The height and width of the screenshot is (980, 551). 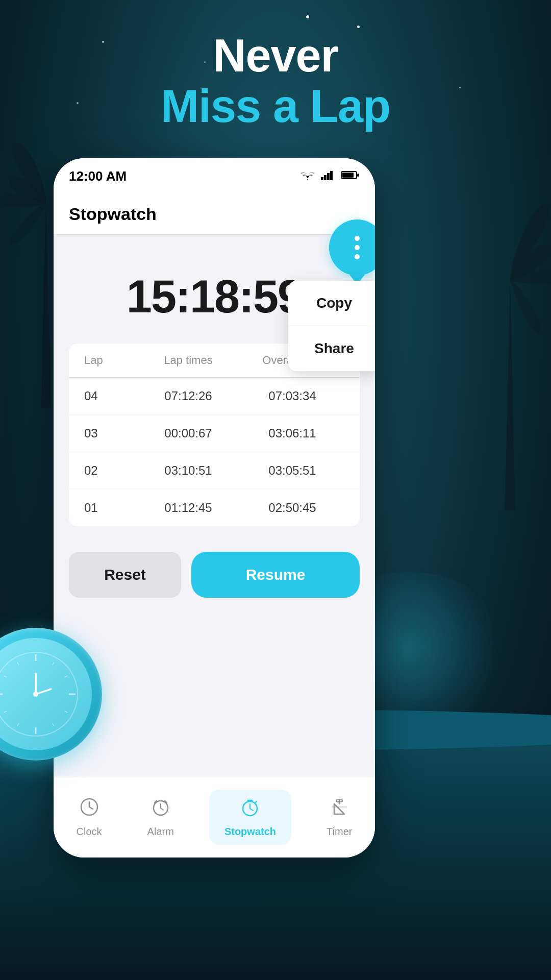 What do you see at coordinates (110, 471) in the screenshot?
I see `lap-number: 02` at bounding box center [110, 471].